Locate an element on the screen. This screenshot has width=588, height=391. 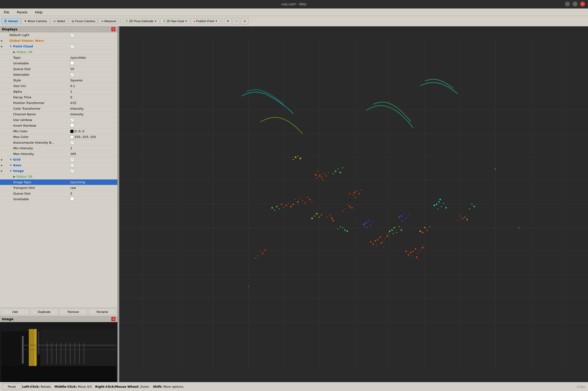
label-use-rainbow: Use rainbow is located at coordinates (37, 120).